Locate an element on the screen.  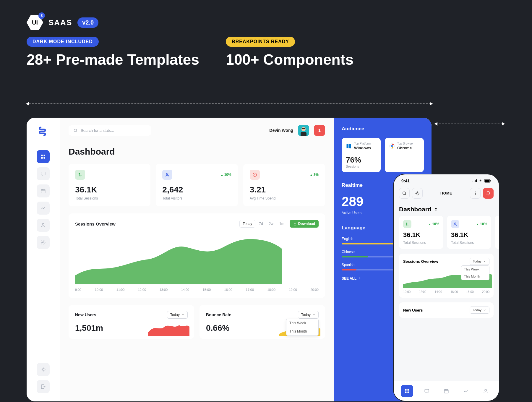
nav-settings is located at coordinates (43, 242).